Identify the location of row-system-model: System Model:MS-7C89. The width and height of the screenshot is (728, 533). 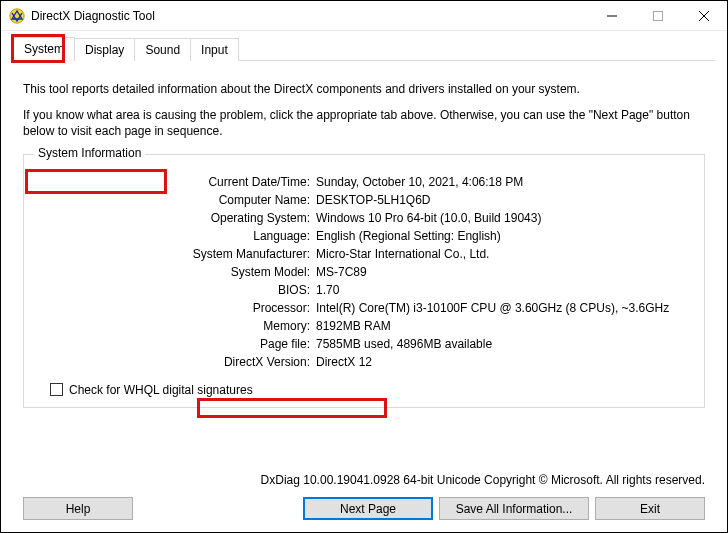
(364, 272).